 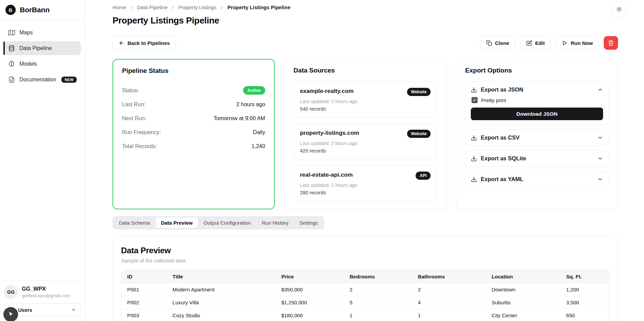 What do you see at coordinates (489, 43) in the screenshot?
I see `copy-icon` at bounding box center [489, 43].